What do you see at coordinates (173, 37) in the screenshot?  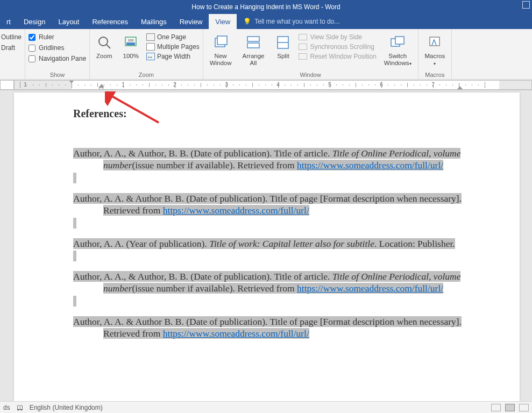 I see `one-page-button: One Page` at bounding box center [173, 37].